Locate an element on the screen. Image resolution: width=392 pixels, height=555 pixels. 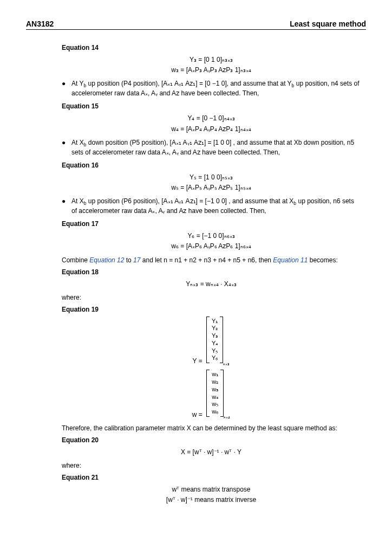
link-equation-12: Equation 12 is located at coordinates (107, 260).